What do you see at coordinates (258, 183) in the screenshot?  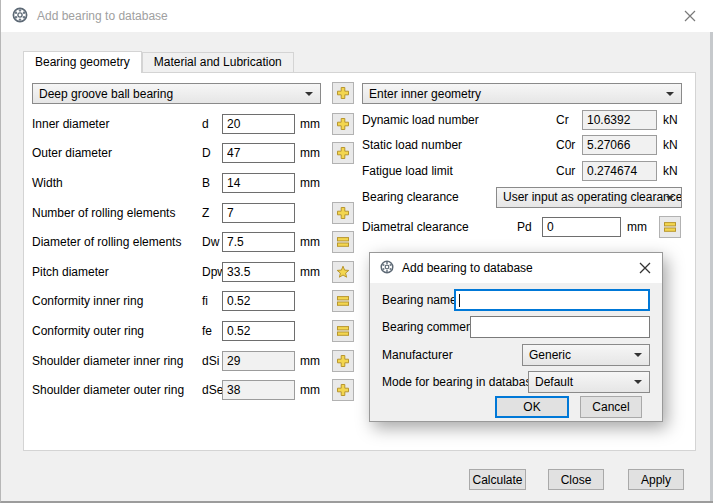 I see `input-B` at bounding box center [258, 183].